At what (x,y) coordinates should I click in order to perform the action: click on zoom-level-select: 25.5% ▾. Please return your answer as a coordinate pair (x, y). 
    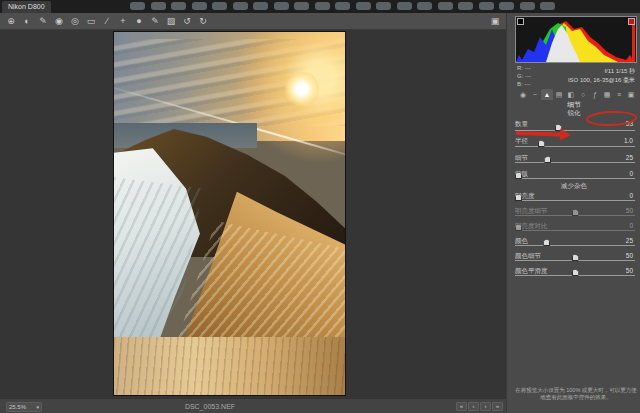
    Looking at the image, I should click on (24, 407).